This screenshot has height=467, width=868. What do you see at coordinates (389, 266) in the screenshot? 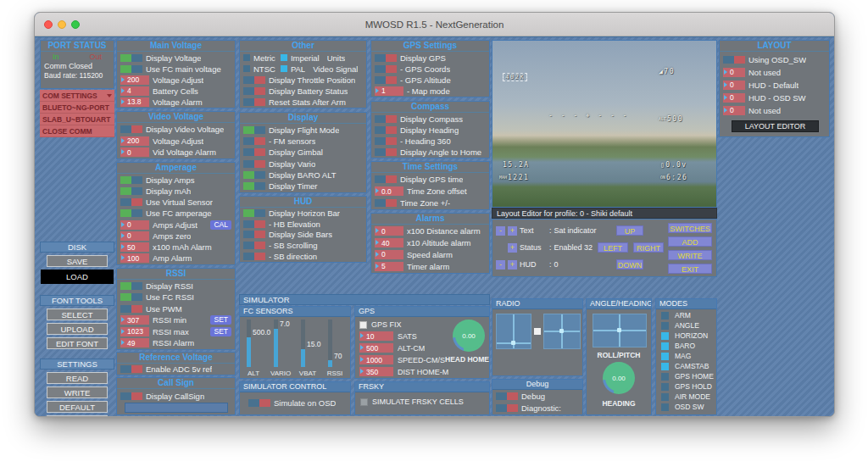
I see `numeric-field: 5` at bounding box center [389, 266].